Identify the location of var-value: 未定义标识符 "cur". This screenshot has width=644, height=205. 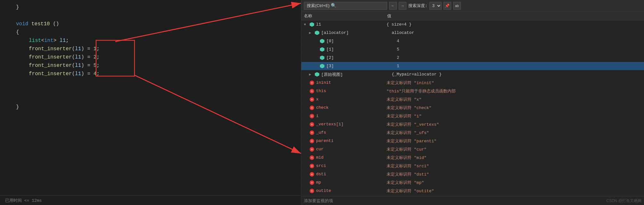
(514, 149).